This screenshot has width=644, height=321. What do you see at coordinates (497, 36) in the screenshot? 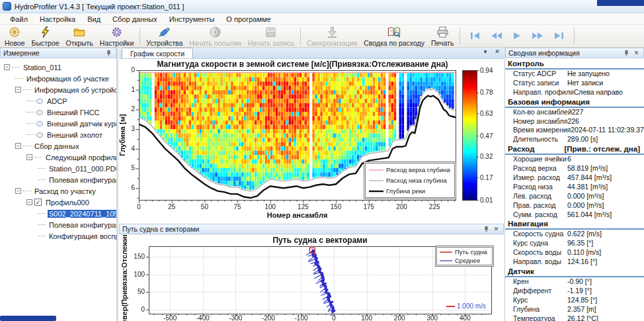
I see `rewind-button` at bounding box center [497, 36].